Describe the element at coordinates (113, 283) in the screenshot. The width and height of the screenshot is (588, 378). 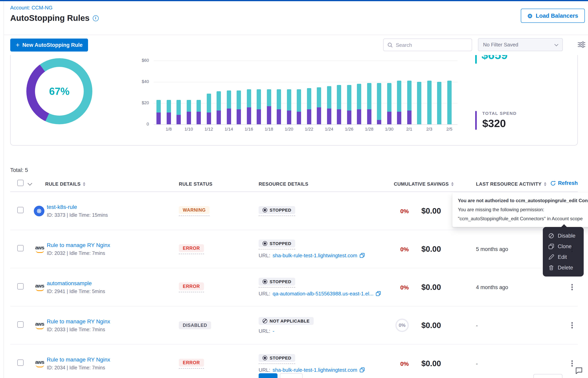
I see `rule-name-link: automationsample` at that location.